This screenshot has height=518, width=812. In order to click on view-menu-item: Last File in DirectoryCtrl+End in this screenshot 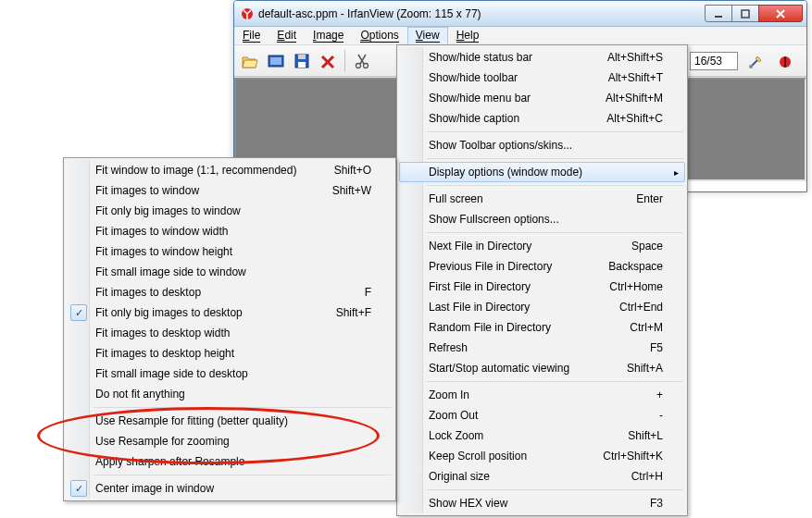, I will do `click(543, 307)`.